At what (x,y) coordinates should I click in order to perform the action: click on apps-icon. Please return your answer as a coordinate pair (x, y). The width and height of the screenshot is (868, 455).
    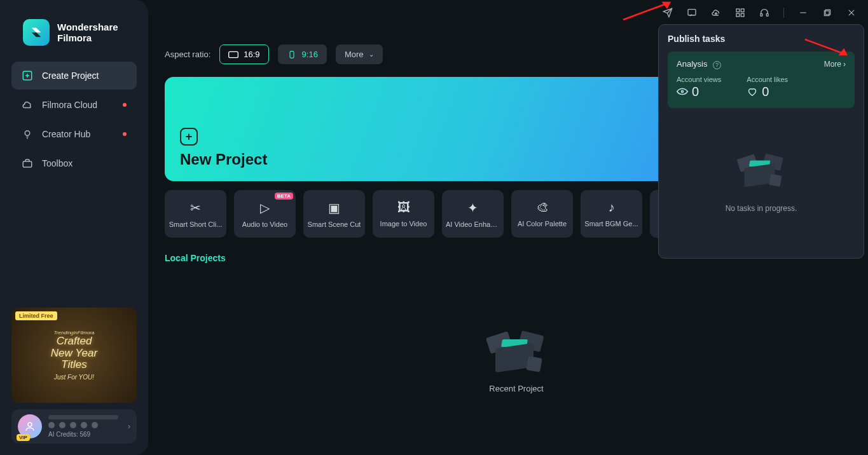
    Looking at the image, I should click on (740, 13).